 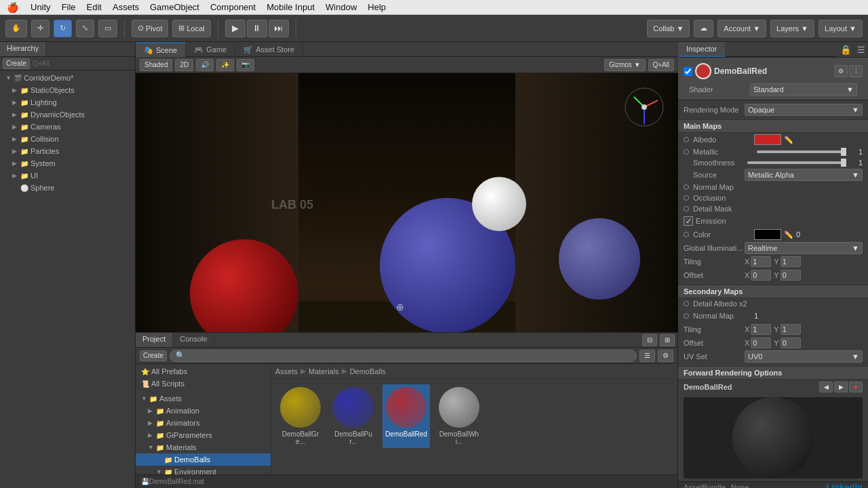 I want to click on pause-button: ⏸, so click(x=257, y=28).